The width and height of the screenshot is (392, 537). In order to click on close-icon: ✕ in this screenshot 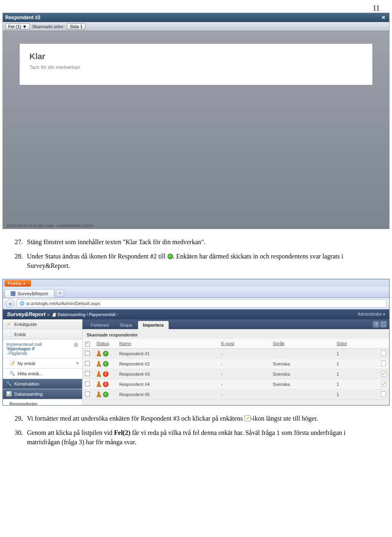, I will do `click(383, 18)`.